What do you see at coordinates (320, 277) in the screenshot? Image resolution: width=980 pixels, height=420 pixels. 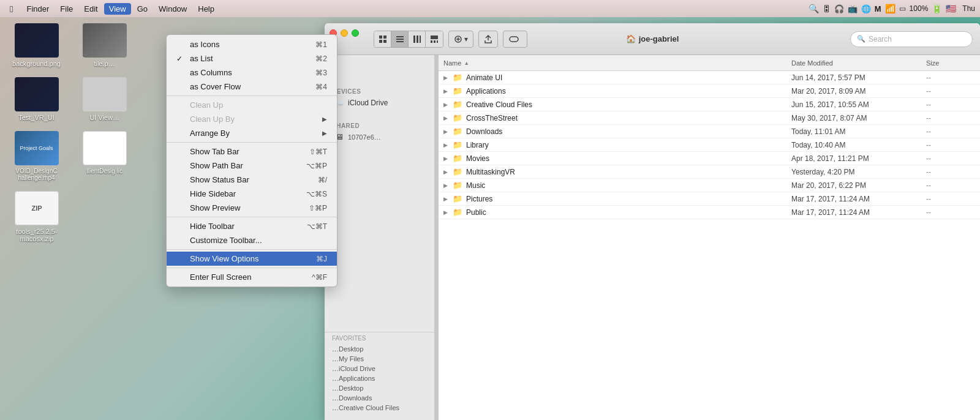 I see `menu-shortcut-fullscreen: ^⌘F` at bounding box center [320, 277].